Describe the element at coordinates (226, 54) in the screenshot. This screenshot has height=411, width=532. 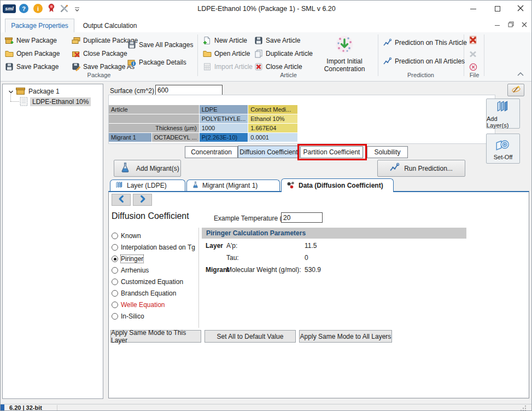
I see `open-article-button: Open Article` at that location.